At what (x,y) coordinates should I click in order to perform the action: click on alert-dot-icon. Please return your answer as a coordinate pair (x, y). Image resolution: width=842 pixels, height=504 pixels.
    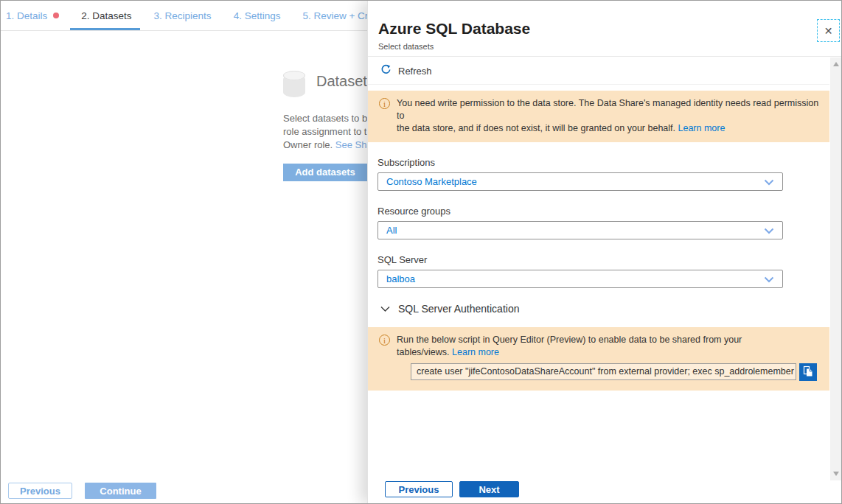
    Looking at the image, I should click on (56, 15).